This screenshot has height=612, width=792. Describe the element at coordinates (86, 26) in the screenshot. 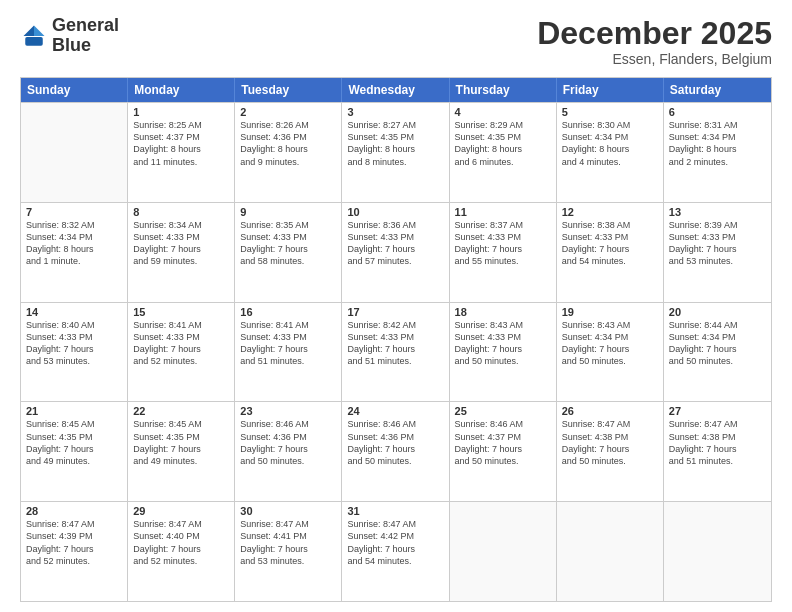

I see `logo-line1: General` at that location.